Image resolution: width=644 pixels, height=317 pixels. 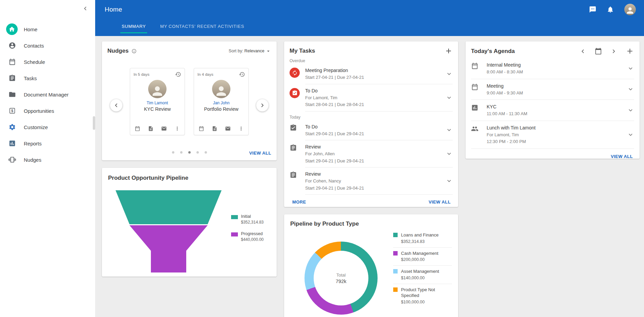 I want to click on legend-label: Initial, so click(x=252, y=216).